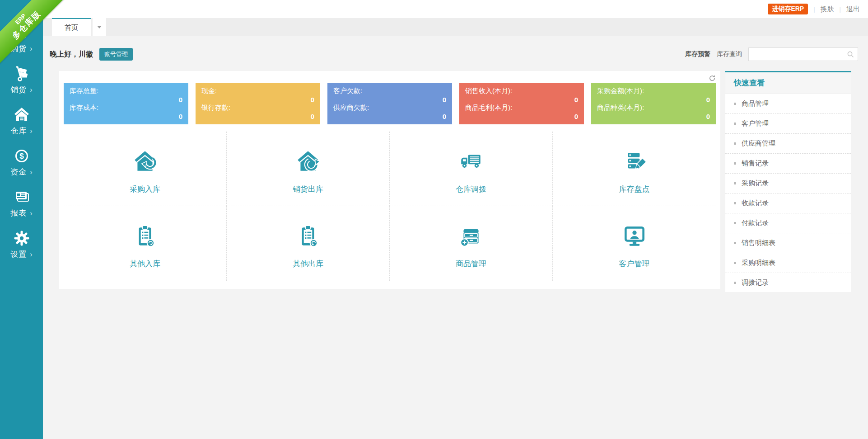 Image resolution: width=868 pixels, height=439 pixels. I want to click on stat-cards: 库存总量: 0 库存成本: 0 现金: 0 银行存款: 0 客户欠款:, so click(390, 104).